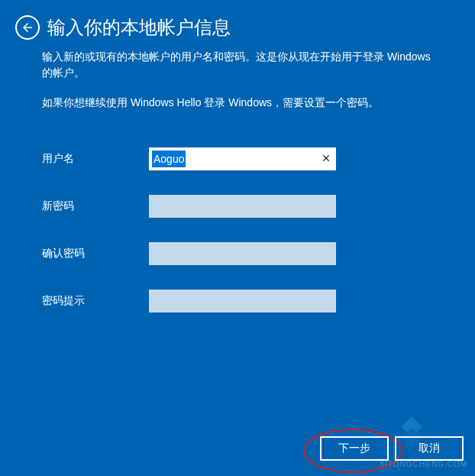  I want to click on password-hint-label: 密码提示, so click(95, 301).